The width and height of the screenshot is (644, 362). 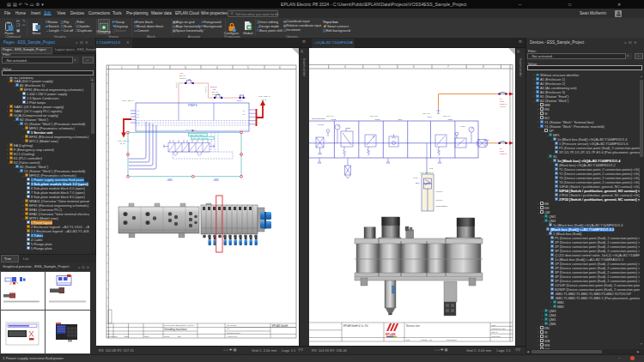 What do you see at coordinates (319, 118) in the screenshot?
I see `svg-text: Zuluft sperrbar` at bounding box center [319, 118].